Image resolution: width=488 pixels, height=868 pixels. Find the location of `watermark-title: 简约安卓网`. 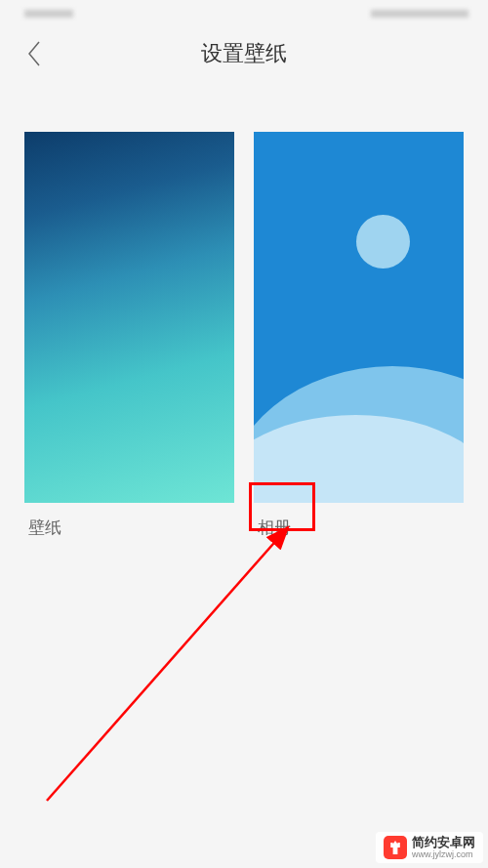

watermark-title: 简约安卓网 is located at coordinates (443, 842).